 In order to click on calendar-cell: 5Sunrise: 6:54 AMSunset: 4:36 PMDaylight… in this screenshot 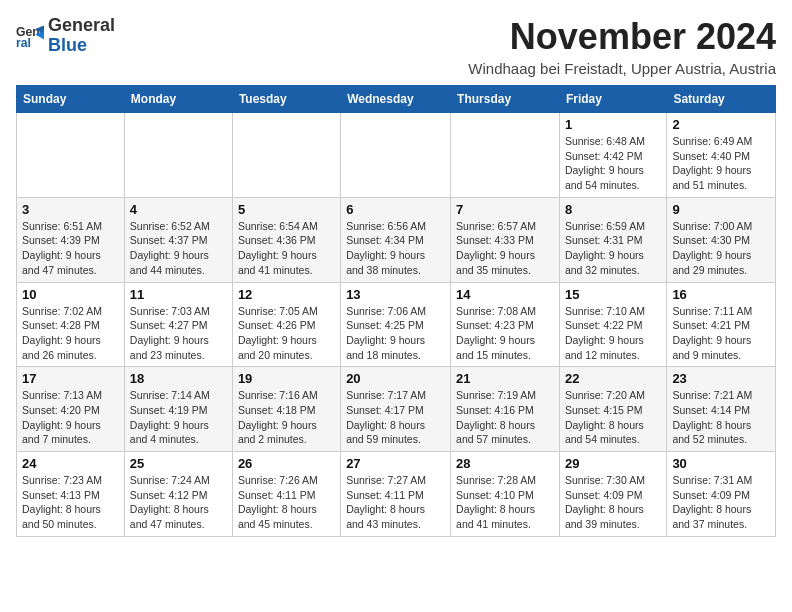, I will do `click(286, 240)`.